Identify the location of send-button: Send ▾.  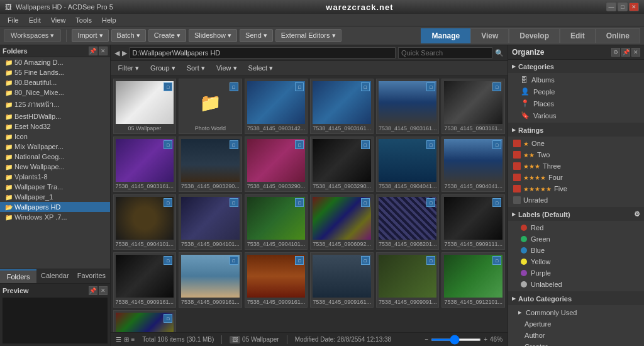
(257, 35).